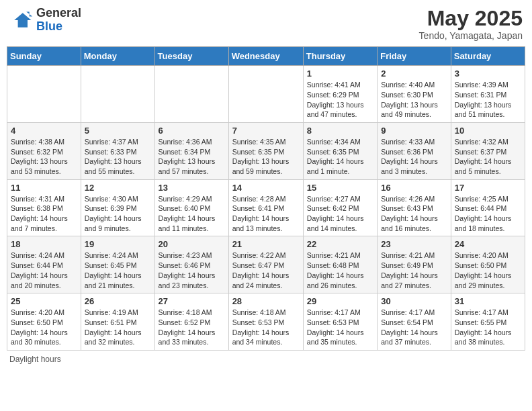 The image size is (532, 411). Describe the element at coordinates (118, 328) in the screenshot. I see `day-info: Sunrise: 4:19 AM Sunset: 6:51 PM Dayligh…` at that location.